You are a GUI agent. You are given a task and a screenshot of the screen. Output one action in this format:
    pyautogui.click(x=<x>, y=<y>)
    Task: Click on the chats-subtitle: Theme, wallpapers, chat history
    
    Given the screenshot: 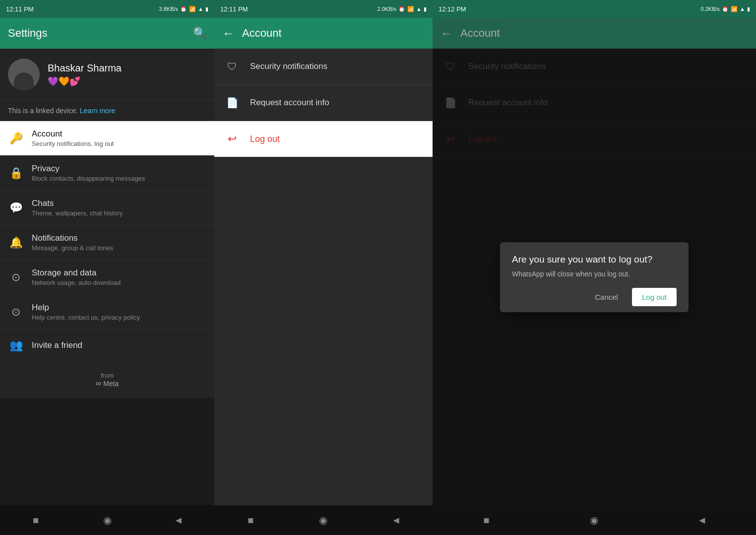 What is the action you would take?
    pyautogui.click(x=77, y=213)
    